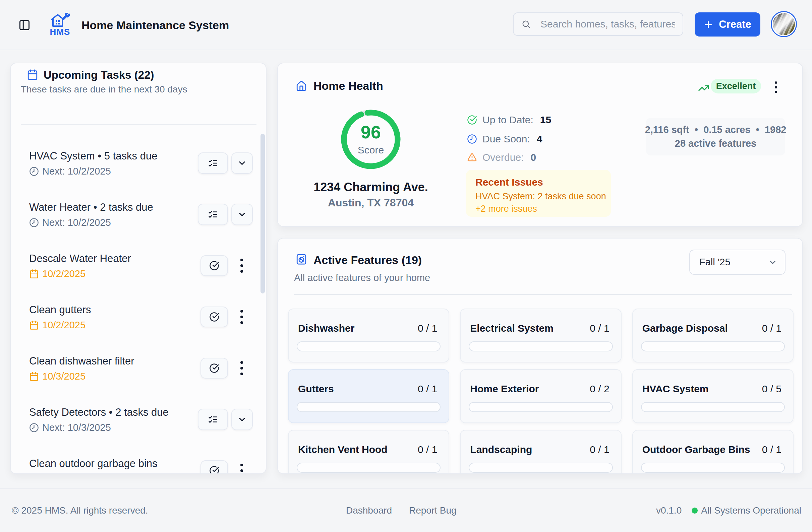 The height and width of the screenshot is (532, 812). I want to click on recent-issues-box: Recent Issues HVAC System: 2 tasks due s…, so click(538, 193).